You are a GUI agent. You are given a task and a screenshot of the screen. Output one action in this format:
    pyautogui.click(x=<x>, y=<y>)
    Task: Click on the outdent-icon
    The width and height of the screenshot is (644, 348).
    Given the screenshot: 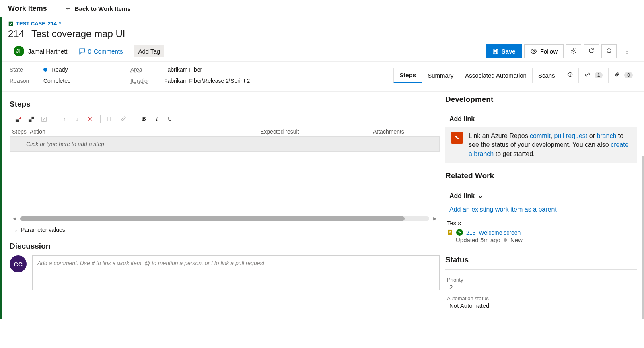 What is the action you would take?
    pyautogui.click(x=111, y=119)
    